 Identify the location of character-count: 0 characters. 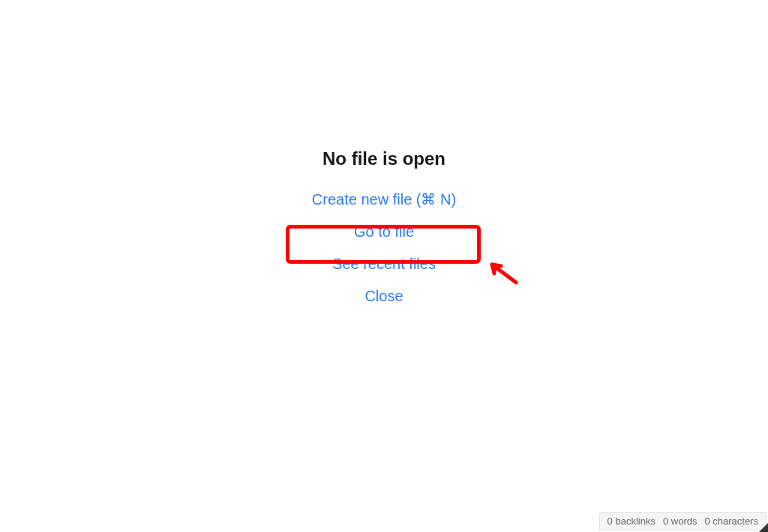
(731, 522).